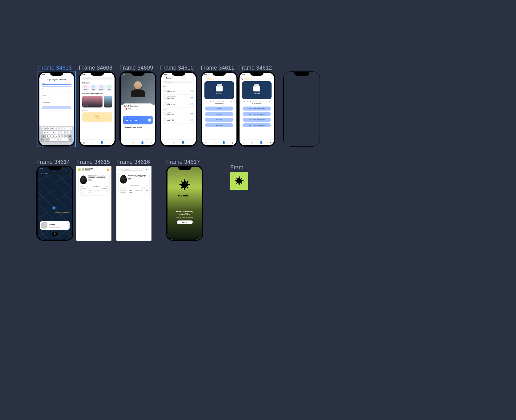 The width and height of the screenshot is (516, 420). What do you see at coordinates (138, 109) in the screenshot?
I see `frame-34609: 9:41 Friðrik Olgeirsson EFLING Reclaimed…` at bounding box center [138, 109].